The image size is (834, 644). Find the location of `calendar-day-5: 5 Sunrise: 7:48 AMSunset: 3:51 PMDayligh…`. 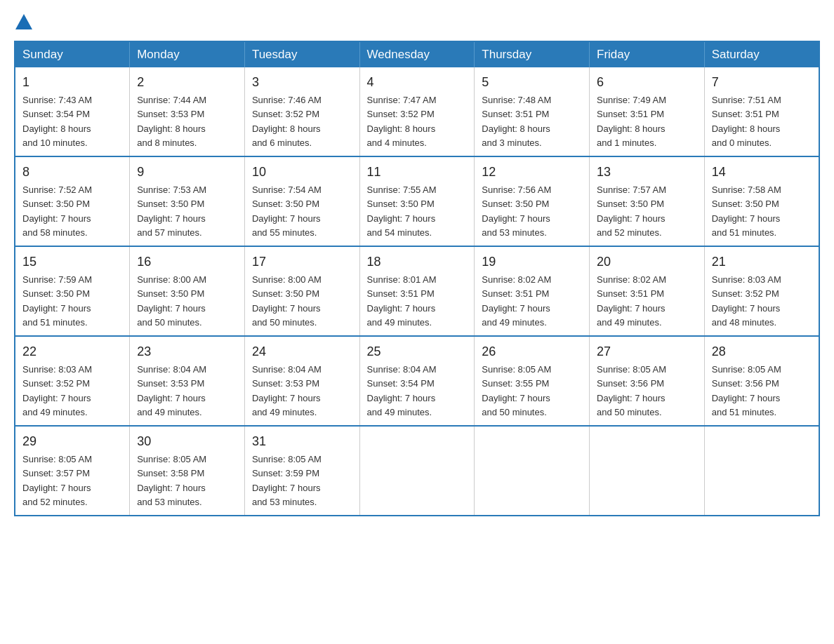

calendar-day-5: 5 Sunrise: 7:48 AMSunset: 3:51 PMDayligh… is located at coordinates (532, 112).